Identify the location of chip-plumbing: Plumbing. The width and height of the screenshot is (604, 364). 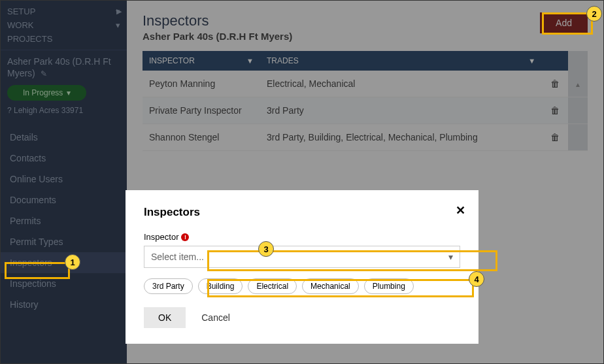
(389, 286).